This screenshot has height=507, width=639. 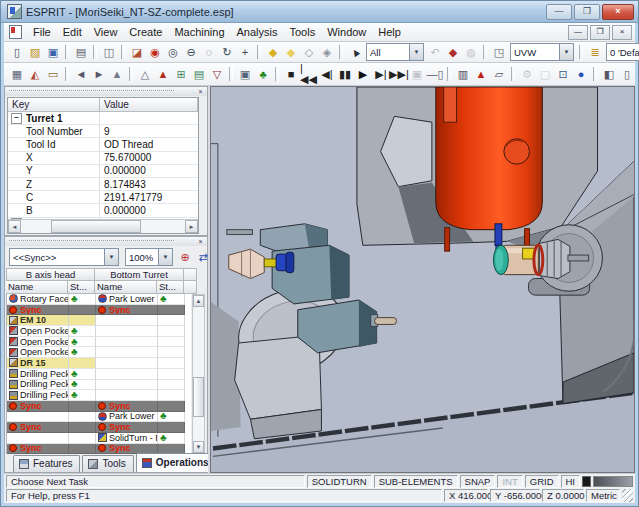 I want to click on right-operation-cell: Park Lower T..., so click(x=127, y=418).